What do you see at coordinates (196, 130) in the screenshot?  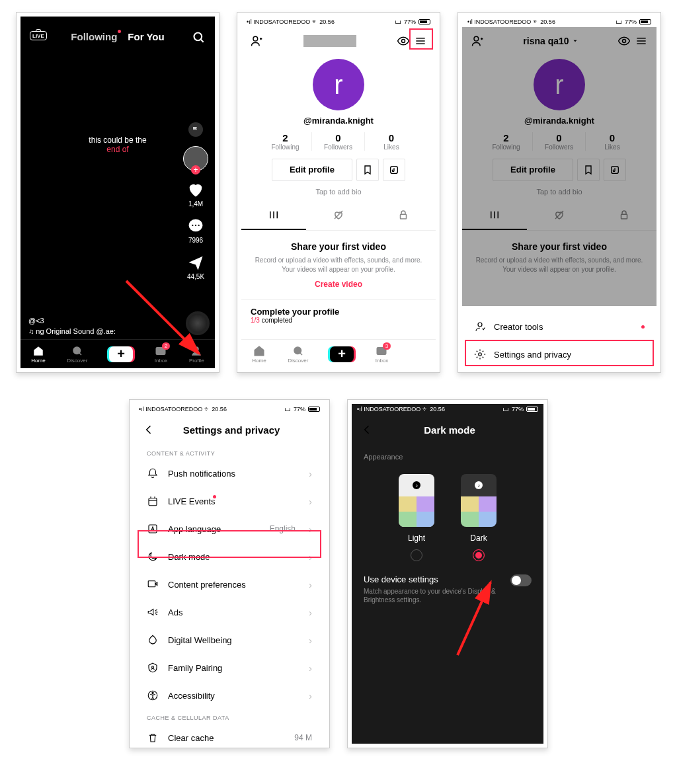 I see `report-icon` at bounding box center [196, 130].